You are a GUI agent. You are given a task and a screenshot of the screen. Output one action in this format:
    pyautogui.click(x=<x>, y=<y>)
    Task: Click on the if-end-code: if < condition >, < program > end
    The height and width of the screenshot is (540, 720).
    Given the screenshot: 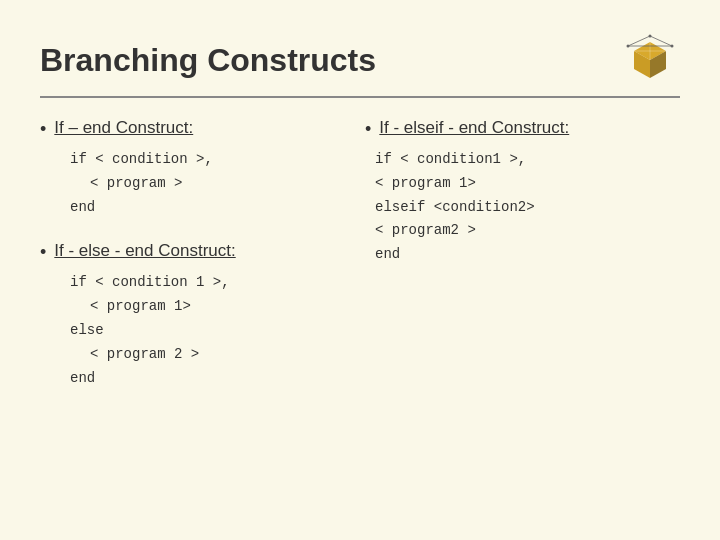 What is the action you would take?
    pyautogui.click(x=212, y=184)
    